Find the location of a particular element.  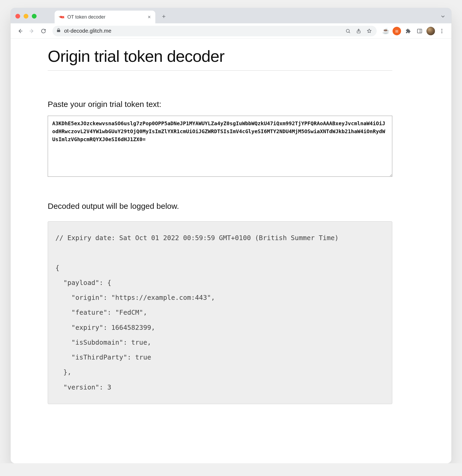

share-icon is located at coordinates (359, 31).